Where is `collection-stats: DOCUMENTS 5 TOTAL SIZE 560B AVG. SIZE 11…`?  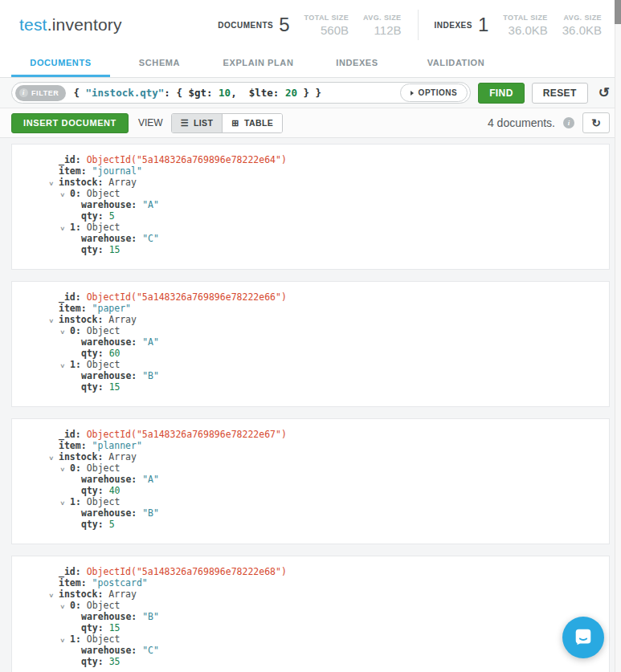
collection-stats: DOCUMENTS 5 TOTAL SIZE 560B AVG. SIZE 11… is located at coordinates (410, 25).